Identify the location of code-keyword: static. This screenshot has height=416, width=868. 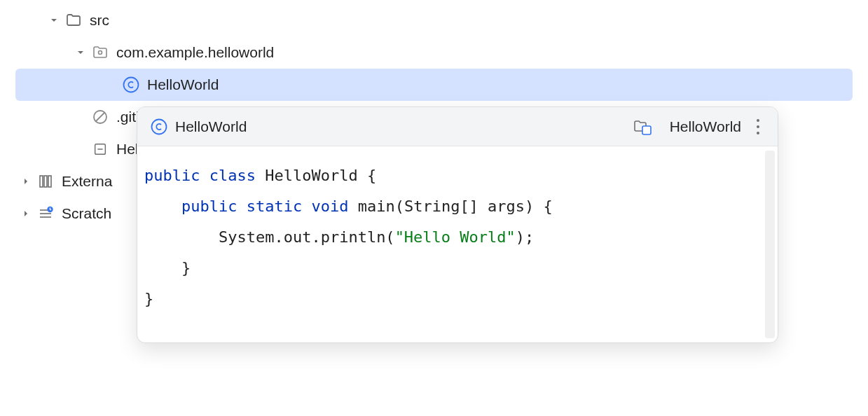
(275, 206).